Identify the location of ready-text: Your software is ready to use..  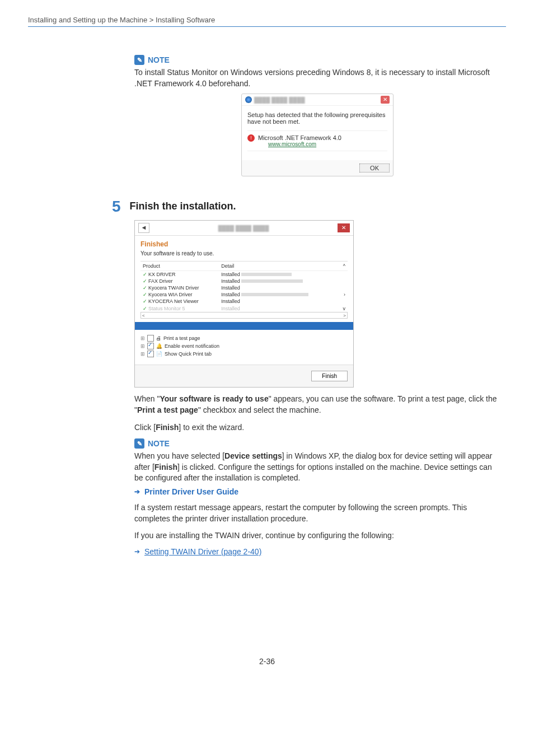
(244, 253).